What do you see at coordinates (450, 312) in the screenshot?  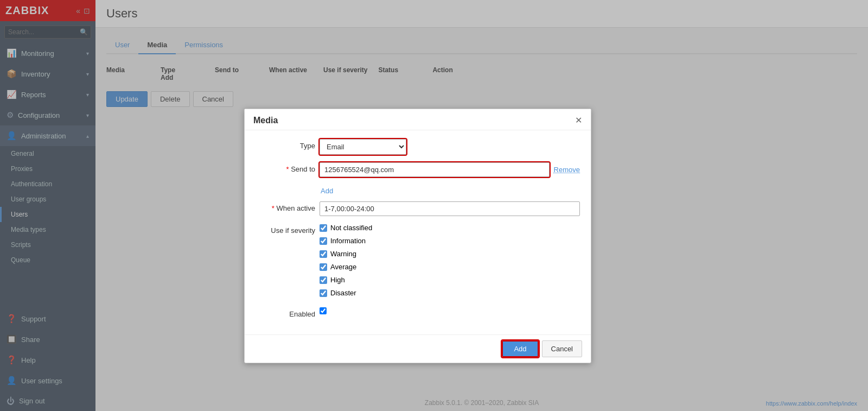 I see `enabled-checkbox-wrap` at bounding box center [450, 312].